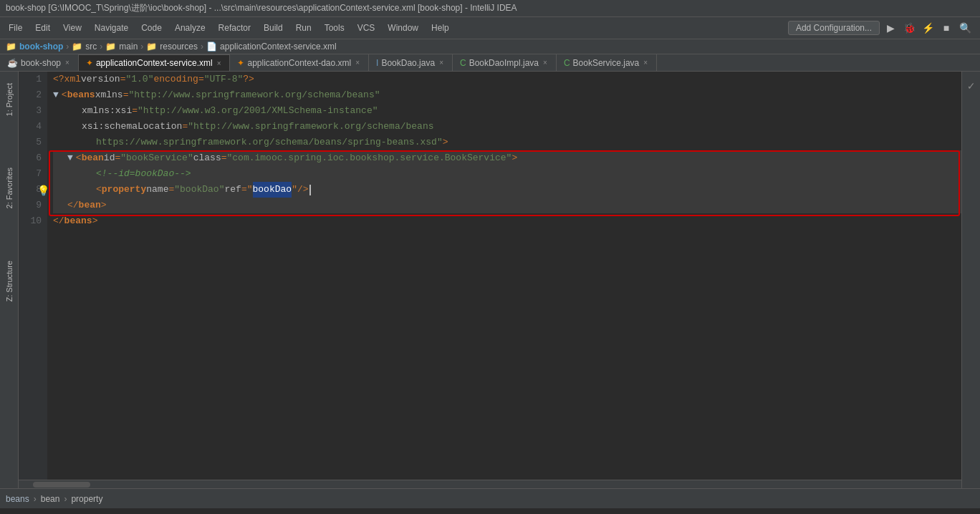 The image size is (980, 514). I want to click on status-bar: beans › bean › property, so click(490, 498).